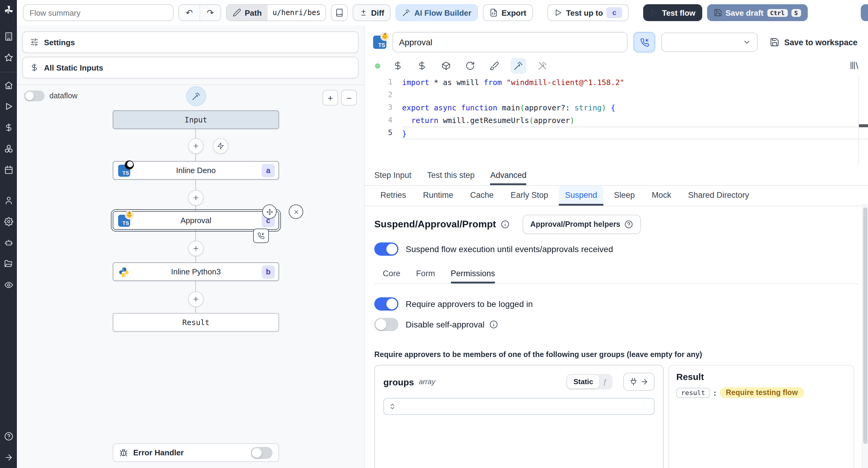 The image size is (868, 468). What do you see at coordinates (8, 457) in the screenshot?
I see `expand-sidebar-arrow-icon` at bounding box center [8, 457].